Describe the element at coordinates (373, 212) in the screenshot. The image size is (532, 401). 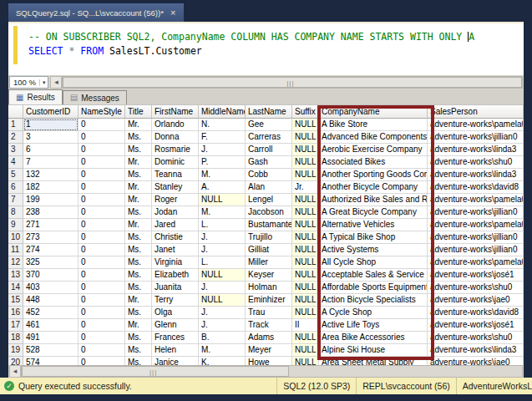
I see `grid-cell: A Great Bicycle Company` at that location.